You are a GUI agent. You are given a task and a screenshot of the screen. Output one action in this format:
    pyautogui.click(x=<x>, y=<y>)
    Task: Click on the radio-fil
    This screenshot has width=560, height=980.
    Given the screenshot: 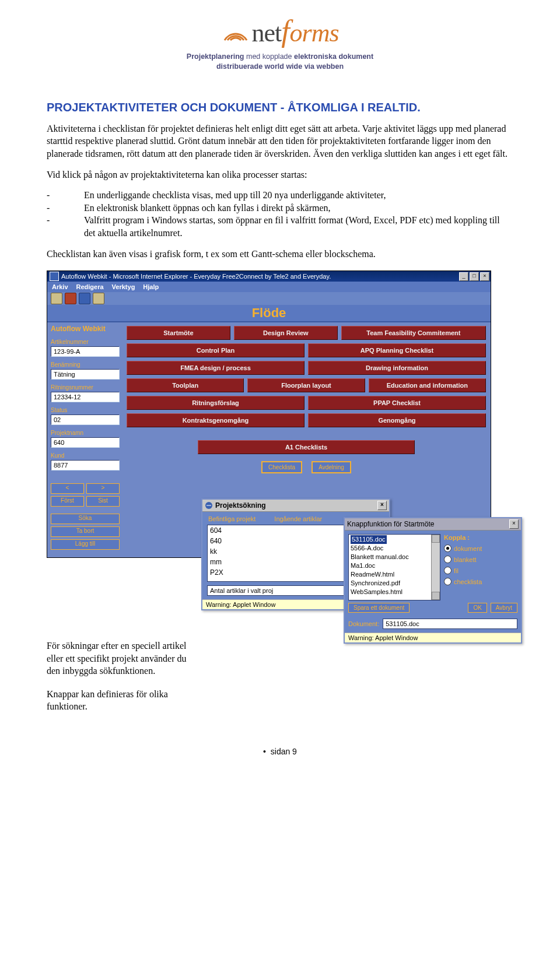 What is the action you would take?
    pyautogui.click(x=448, y=570)
    